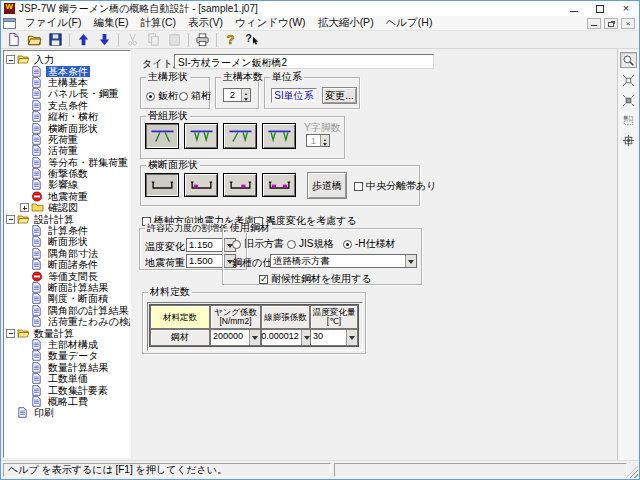 This screenshot has width=640, height=480. I want to click on median-strip-checkbox: 中央分離帯あり, so click(395, 186).